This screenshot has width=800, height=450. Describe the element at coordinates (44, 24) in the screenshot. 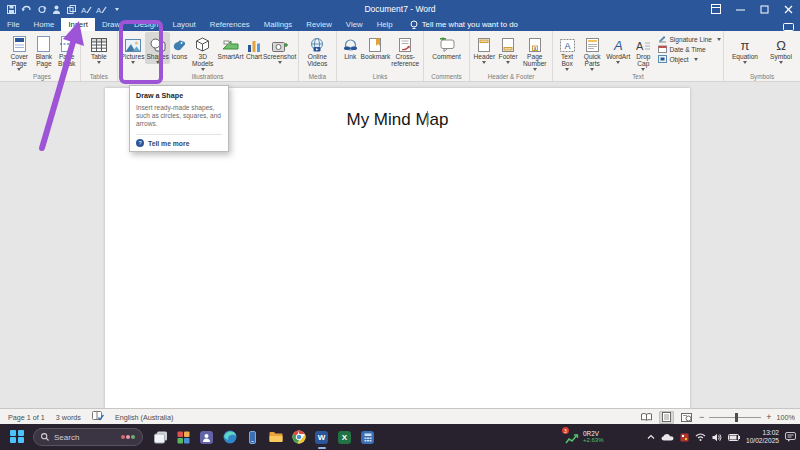

I see `tab-home: Home` at that location.